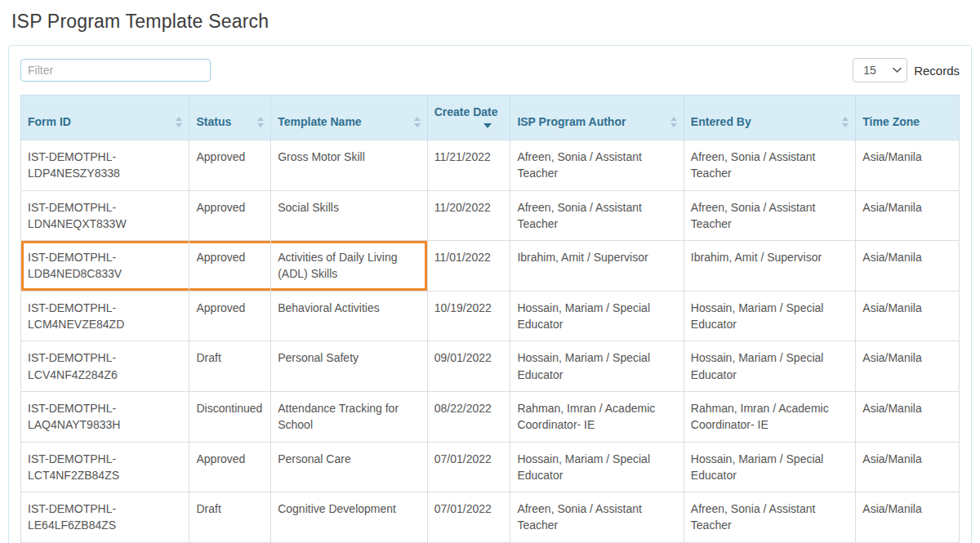 This screenshot has width=980, height=543. What do you see at coordinates (105, 166) in the screenshot?
I see `cell-form-id: IST-DEMOTPHL-LDP4NESZY8338` at bounding box center [105, 166].